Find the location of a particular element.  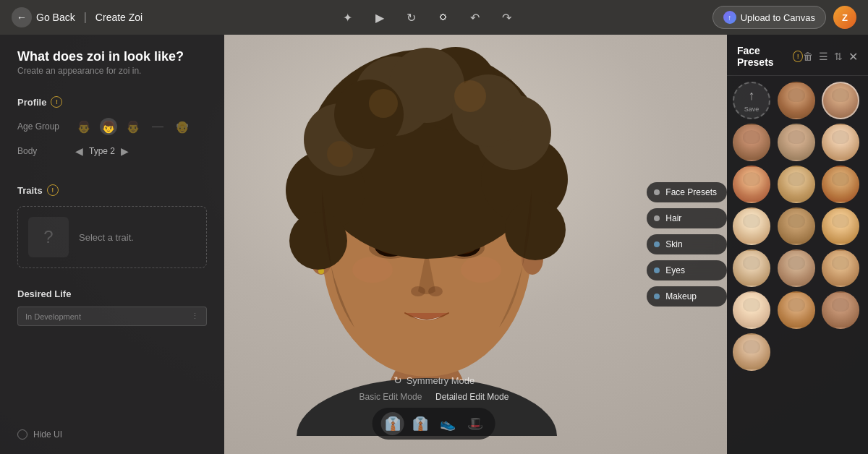

top-bar-left: ← Go Back | Create Zoi is located at coordinates (77, 17).